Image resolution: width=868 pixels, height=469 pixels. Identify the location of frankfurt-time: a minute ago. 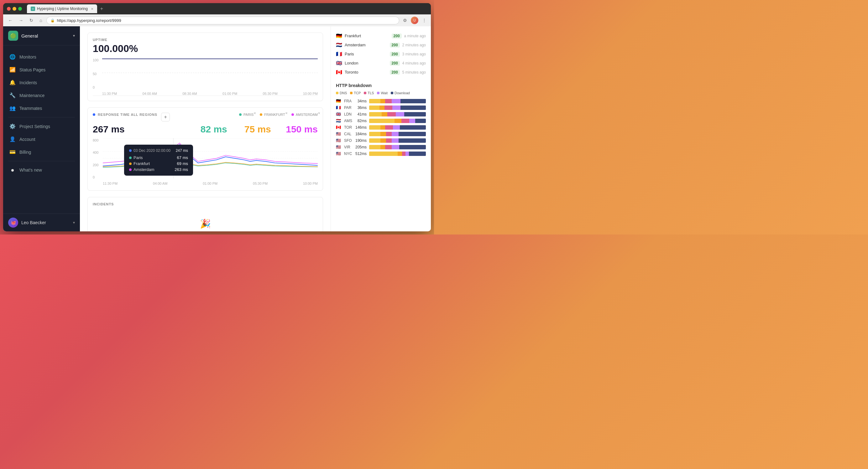
(415, 36).